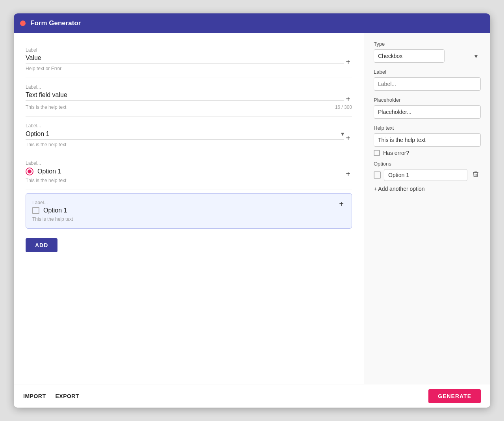  Describe the element at coordinates (185, 171) in the screenshot. I see `form-item-4-radio: Option 1` at that location.